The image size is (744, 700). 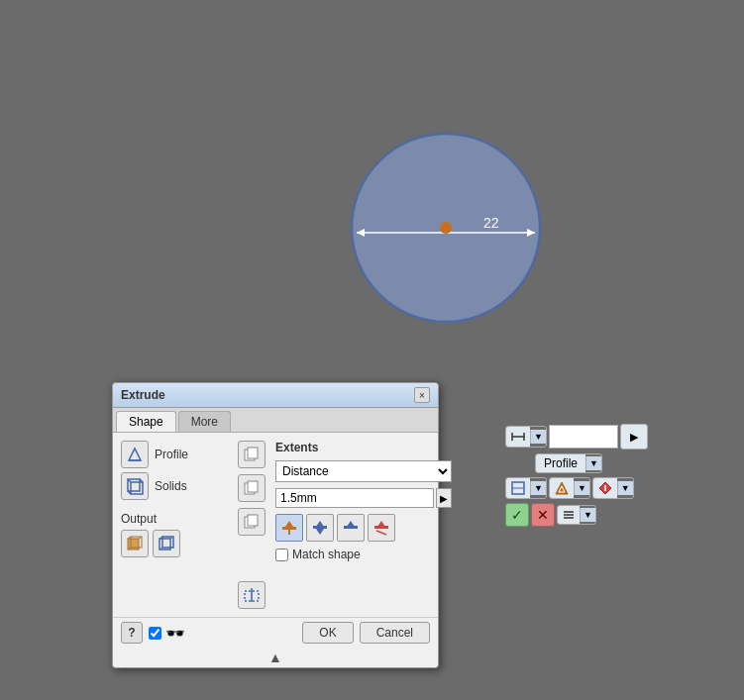 What do you see at coordinates (422, 395) in the screenshot?
I see `close-button: ×` at bounding box center [422, 395].